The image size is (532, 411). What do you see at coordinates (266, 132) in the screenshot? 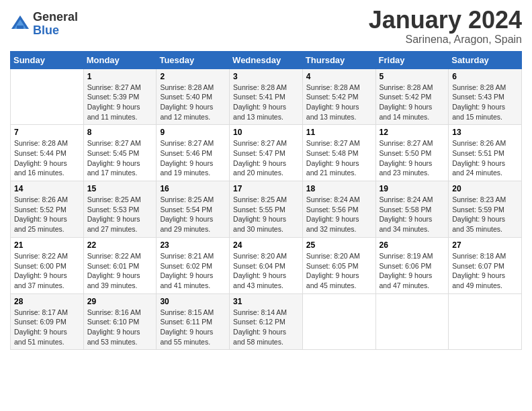
I see `day-number: 10` at bounding box center [266, 132].